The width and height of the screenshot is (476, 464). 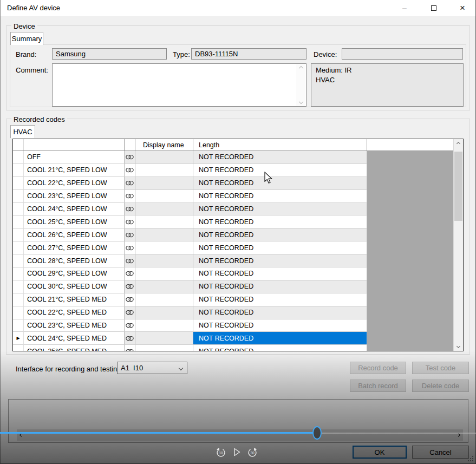 What do you see at coordinates (74, 210) in the screenshot?
I see `code-name-cell: COOL 24°C, SPEED LOW` at bounding box center [74, 210].